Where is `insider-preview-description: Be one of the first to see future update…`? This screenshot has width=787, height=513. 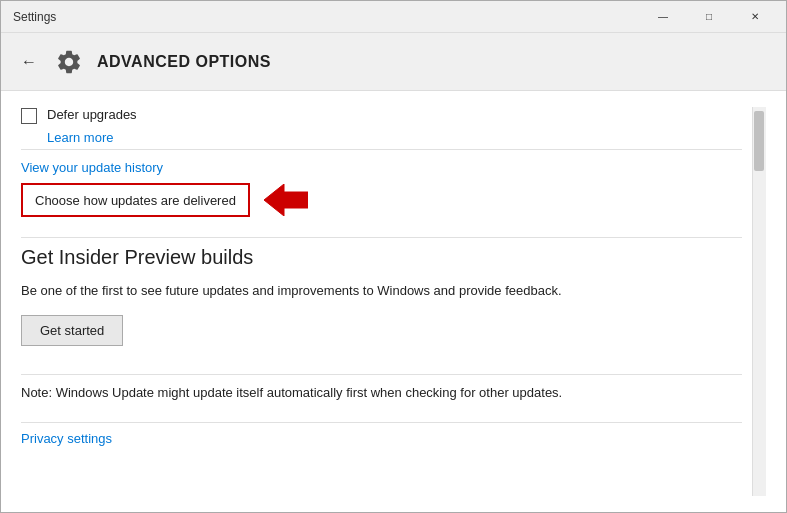 insider-preview-description: Be one of the first to see future update… is located at coordinates (382, 291).